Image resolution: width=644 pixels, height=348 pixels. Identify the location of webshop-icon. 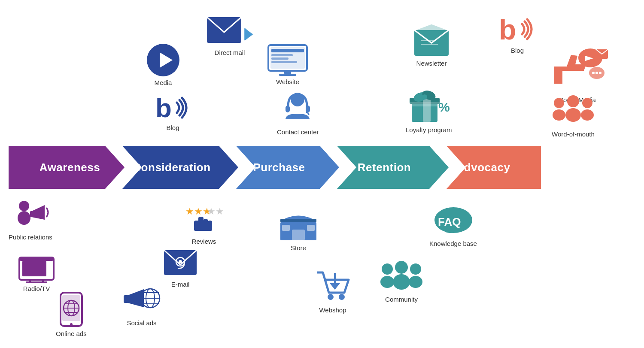
(333, 285).